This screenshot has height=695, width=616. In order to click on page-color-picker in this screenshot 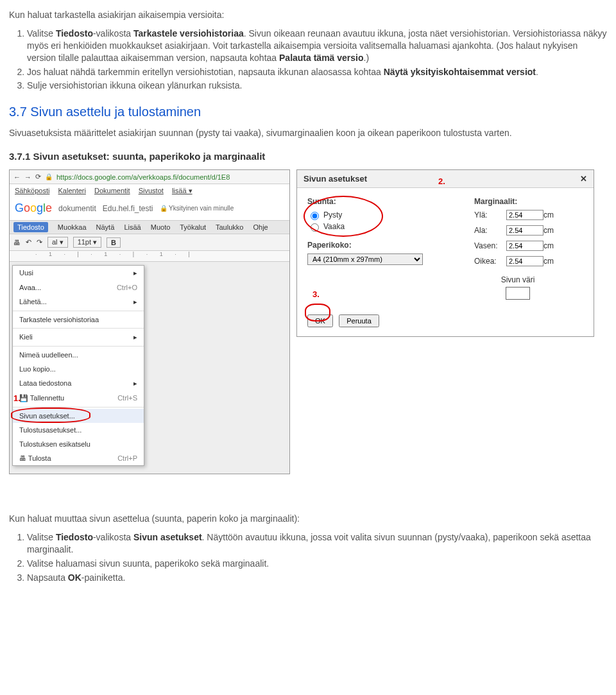, I will do `click(518, 293)`.